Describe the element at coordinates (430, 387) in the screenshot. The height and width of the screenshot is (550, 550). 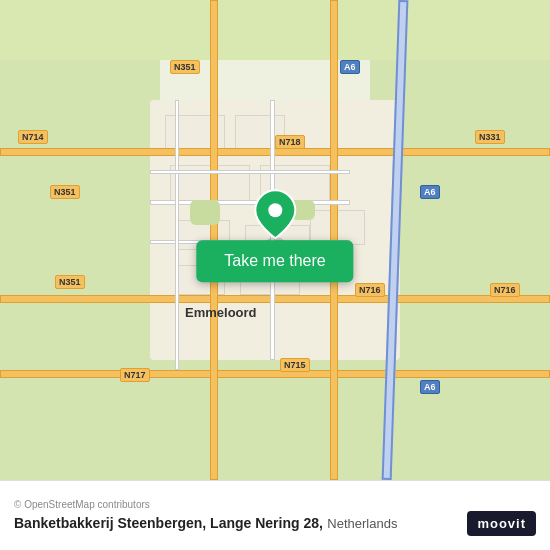
I see `label-a6-3: A6` at that location.